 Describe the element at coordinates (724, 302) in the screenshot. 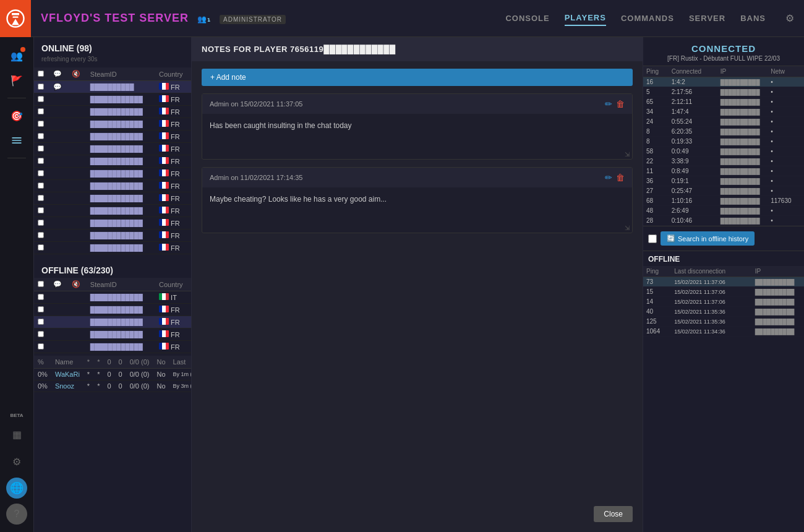

I see `offline-right-row: 14 15/02/2021 11:37:06 ██████████` at that location.